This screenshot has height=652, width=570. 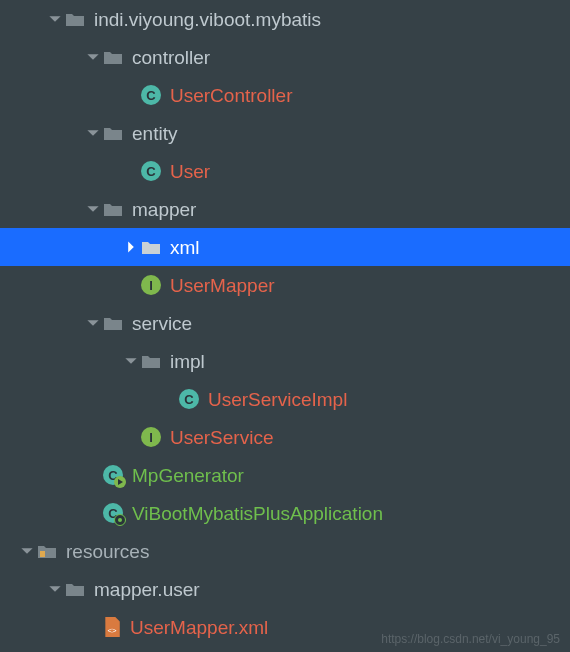 What do you see at coordinates (131, 247) in the screenshot?
I see `chevron-right-icon` at bounding box center [131, 247].